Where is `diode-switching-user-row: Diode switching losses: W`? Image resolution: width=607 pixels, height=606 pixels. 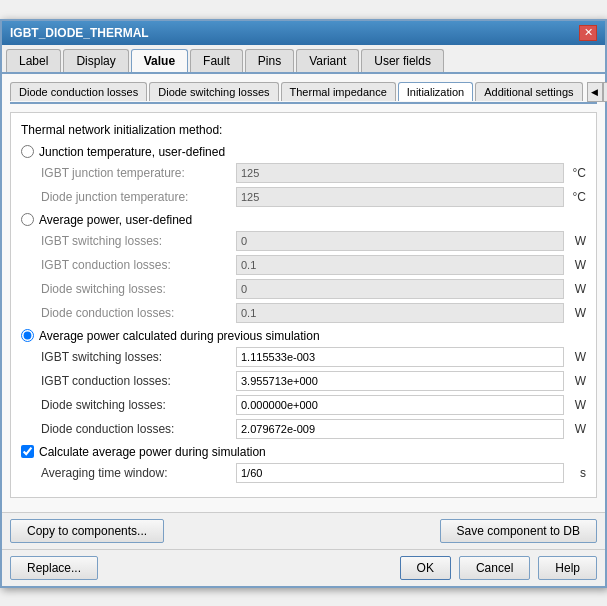
diode-switching-user-row: Diode switching losses: W is located at coordinates (304, 289).